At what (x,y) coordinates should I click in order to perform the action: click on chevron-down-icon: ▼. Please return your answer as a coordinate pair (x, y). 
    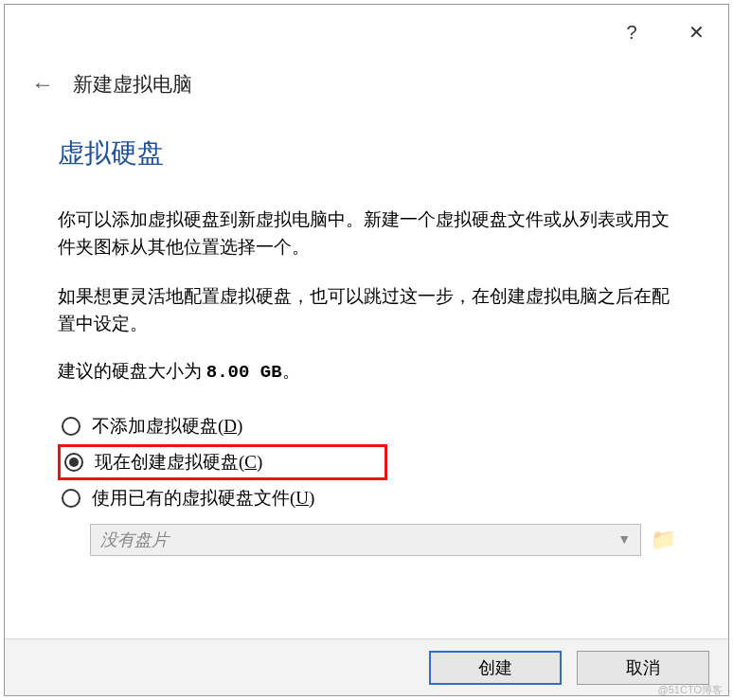
    Looking at the image, I should click on (624, 540).